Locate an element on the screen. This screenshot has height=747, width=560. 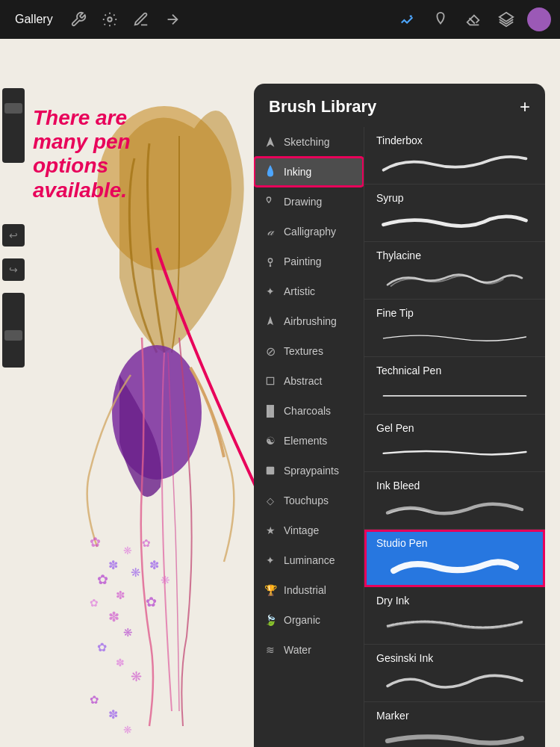
avatar is located at coordinates (539, 19).